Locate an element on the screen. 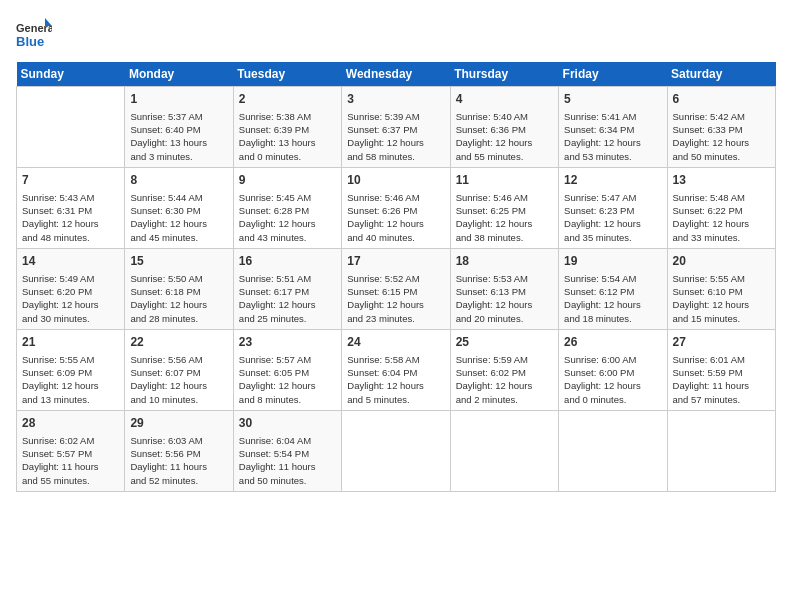  col-header-sunday: Sunday is located at coordinates (71, 74).